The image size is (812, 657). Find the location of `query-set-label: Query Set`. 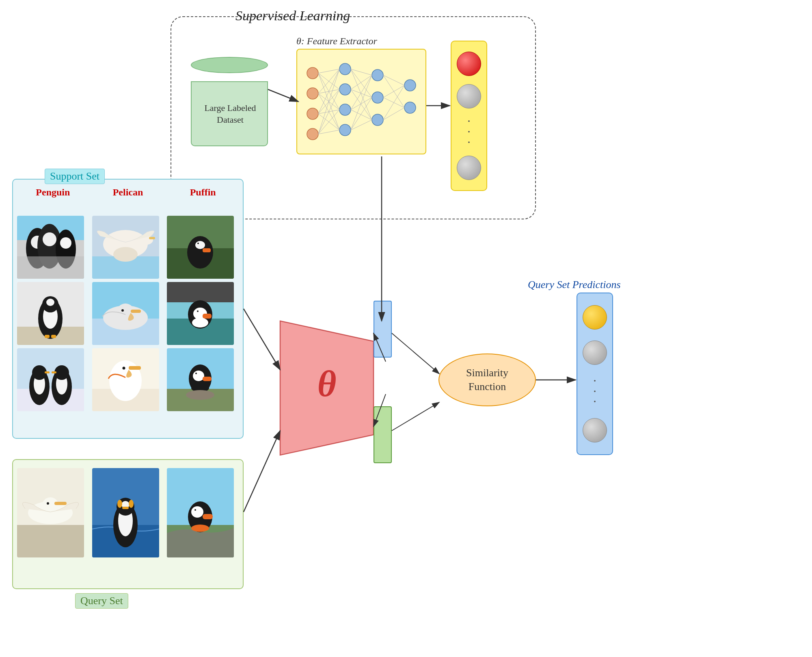

query-set-label: Query Set is located at coordinates (102, 601).